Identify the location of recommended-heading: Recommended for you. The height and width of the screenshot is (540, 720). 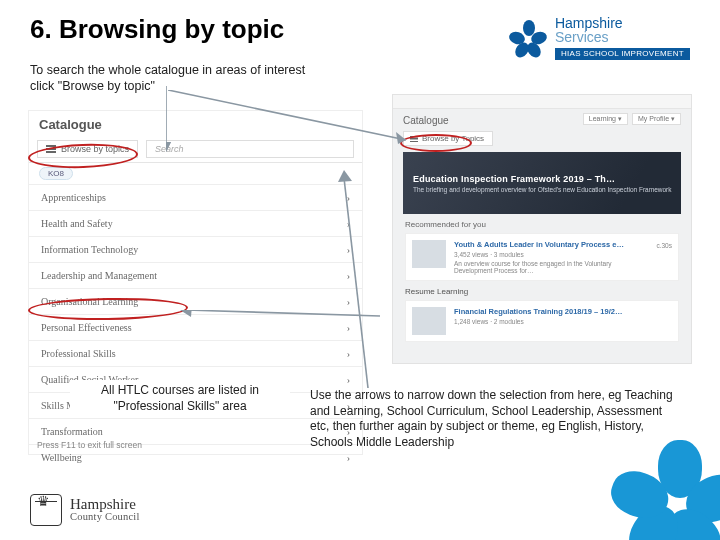
(542, 224).